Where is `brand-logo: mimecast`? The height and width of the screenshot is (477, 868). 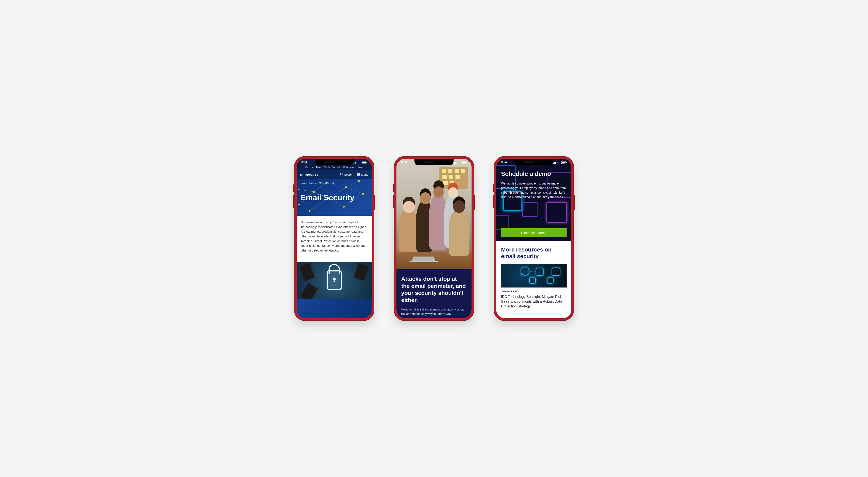 brand-logo: mimecast is located at coordinates (309, 174).